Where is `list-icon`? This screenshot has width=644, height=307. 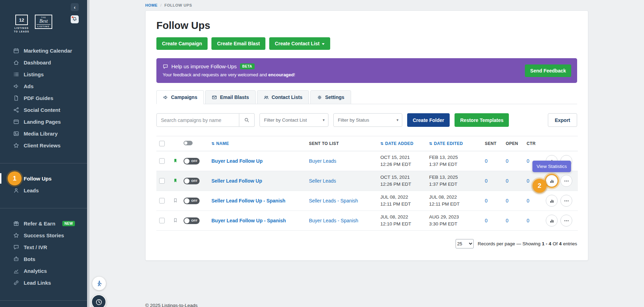
list-icon is located at coordinates (16, 75).